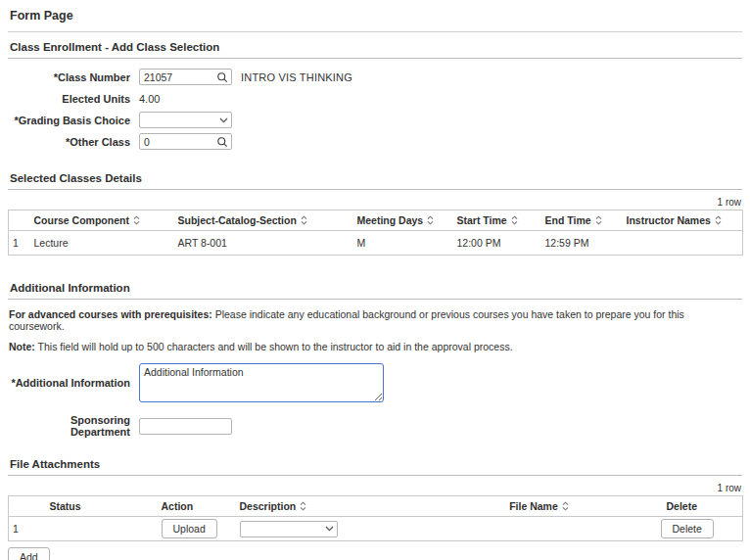 Image resolution: width=750 pixels, height=560 pixels. I want to click on section-additional-info-title: Additional Information, so click(375, 291).